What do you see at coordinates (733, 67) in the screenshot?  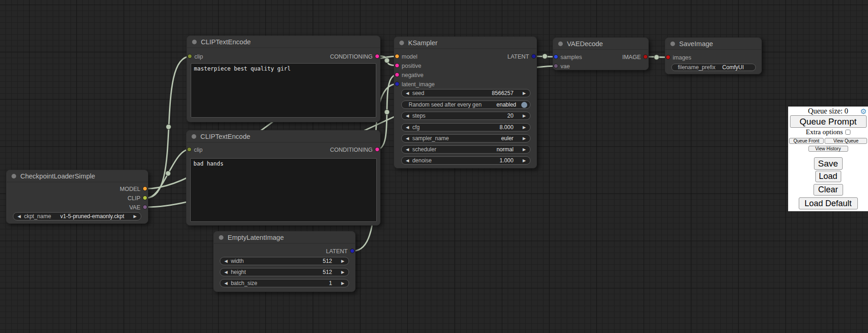 I see `widget-value: ComfyUI` at bounding box center [733, 67].